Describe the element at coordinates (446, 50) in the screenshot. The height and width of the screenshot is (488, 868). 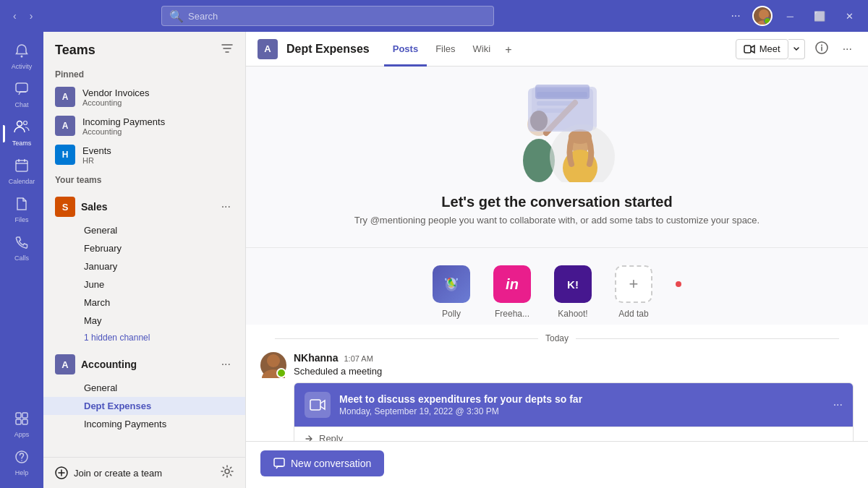
I see `tab-files: Files` at that location.